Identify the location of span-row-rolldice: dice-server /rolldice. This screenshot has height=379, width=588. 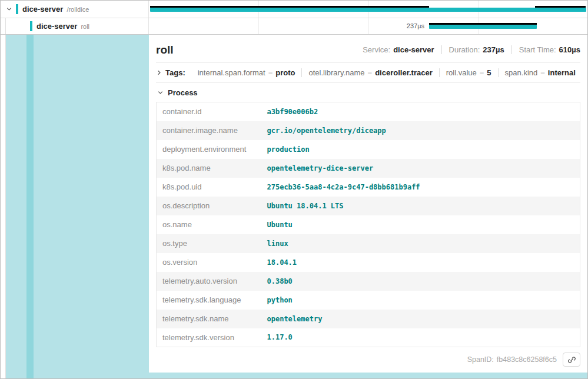
(294, 9).